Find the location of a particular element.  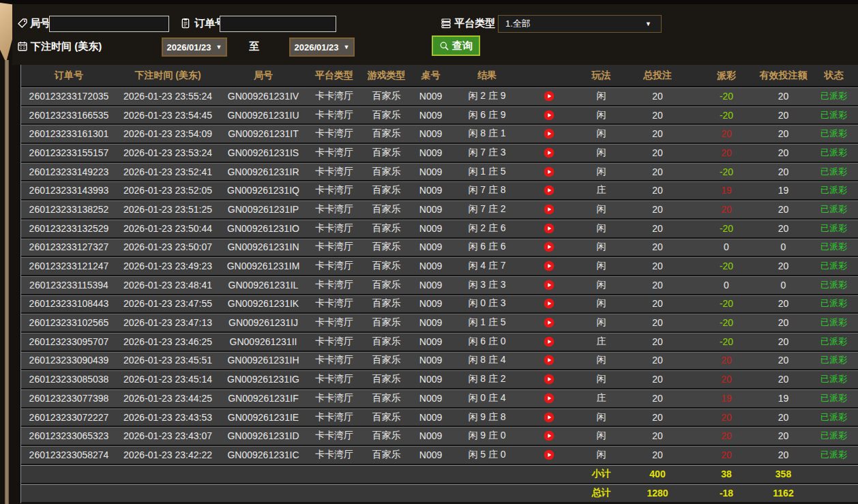

table-row: 260123233161301 2026-01-23 23:54:09 GN00… is located at coordinates (439, 134).